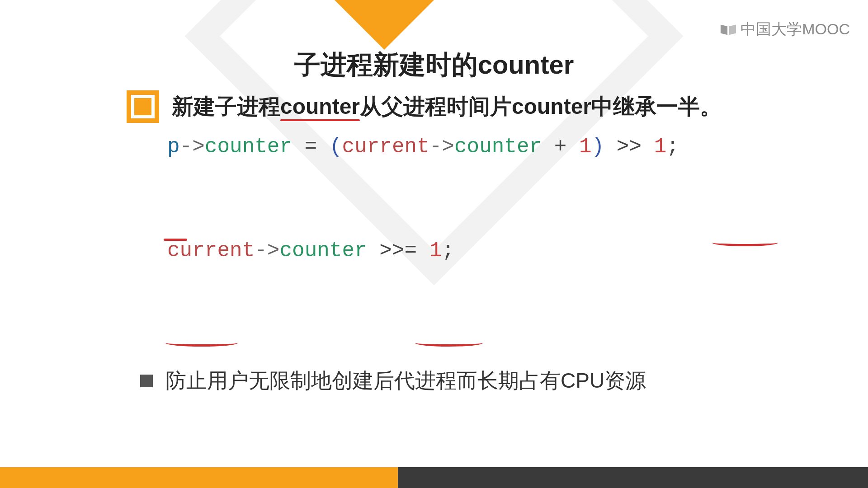 This screenshot has height=488, width=868. I want to click on footer-dark-bar, so click(633, 478).